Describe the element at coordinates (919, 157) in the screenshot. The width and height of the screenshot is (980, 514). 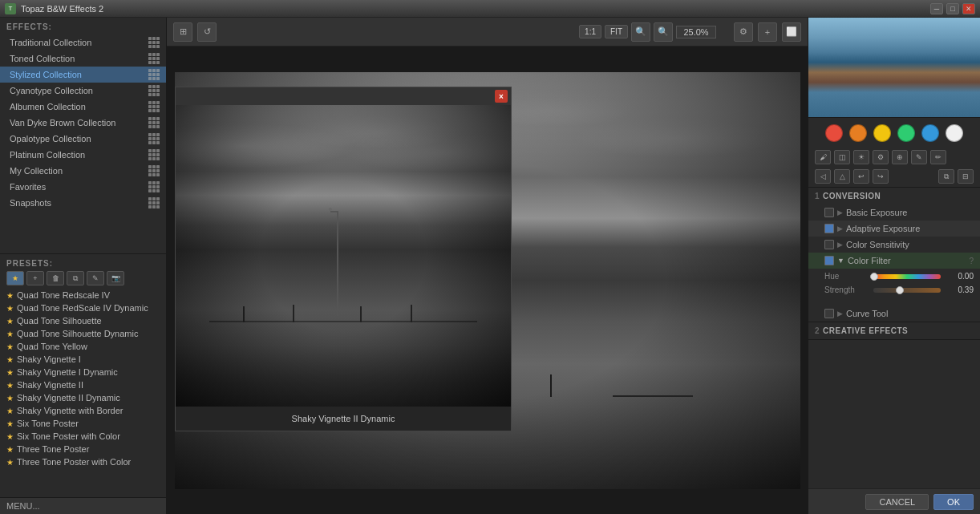
I see `pen-left-button: ✎` at that location.